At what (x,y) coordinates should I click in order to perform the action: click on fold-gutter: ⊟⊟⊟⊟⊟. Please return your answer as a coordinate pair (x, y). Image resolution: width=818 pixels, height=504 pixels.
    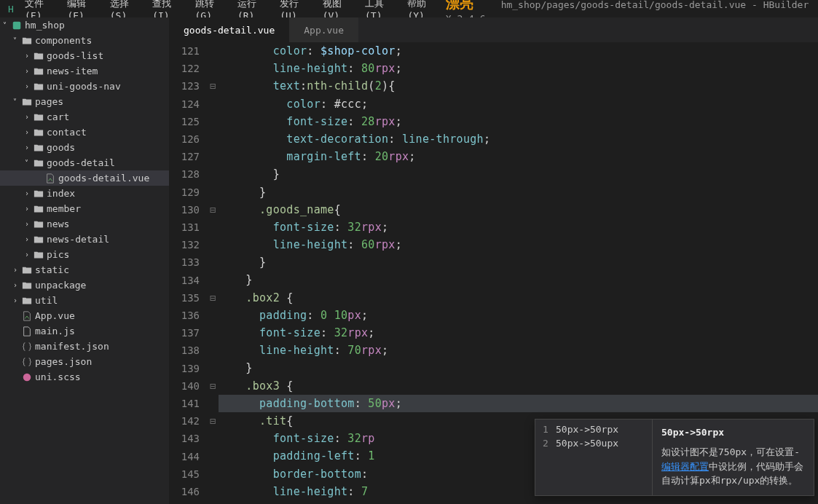
    Looking at the image, I should click on (213, 273).